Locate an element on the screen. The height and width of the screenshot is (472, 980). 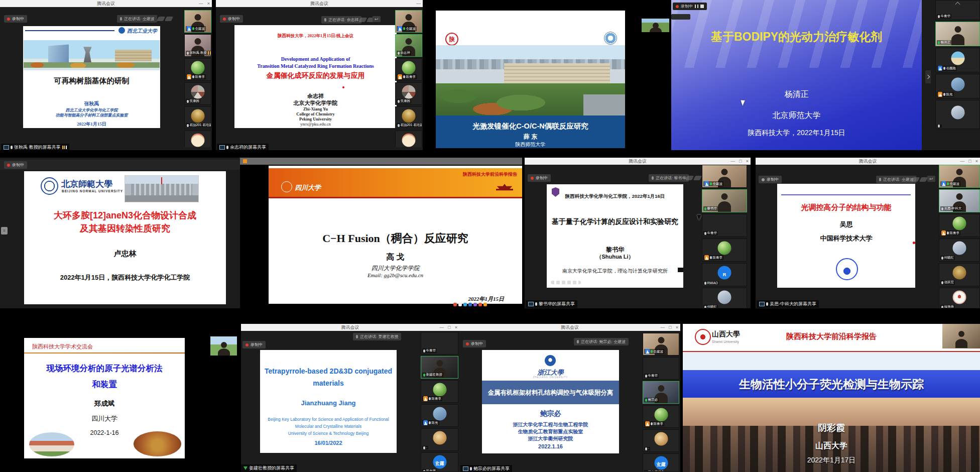
participant-tile: 杨清正 is located at coordinates (958, 34).